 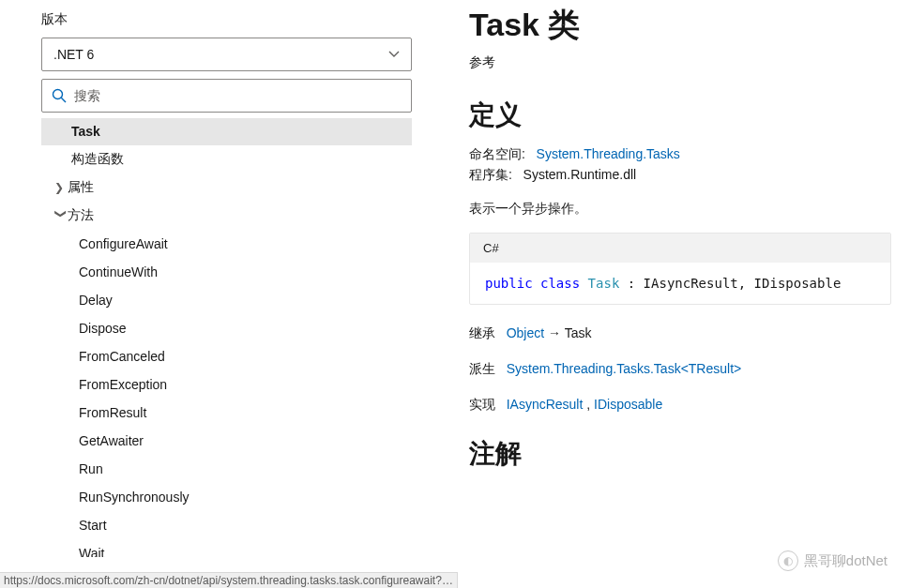 I want to click on tree-node-label: RunSynchronously, so click(x=134, y=497).